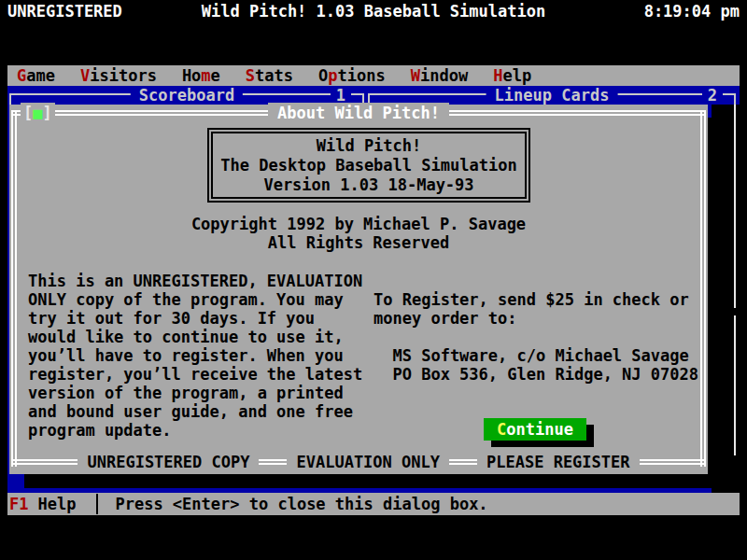 The width and height of the screenshot is (747, 560). Describe the element at coordinates (540, 429) in the screenshot. I see `continue-label: ontinue` at that location.